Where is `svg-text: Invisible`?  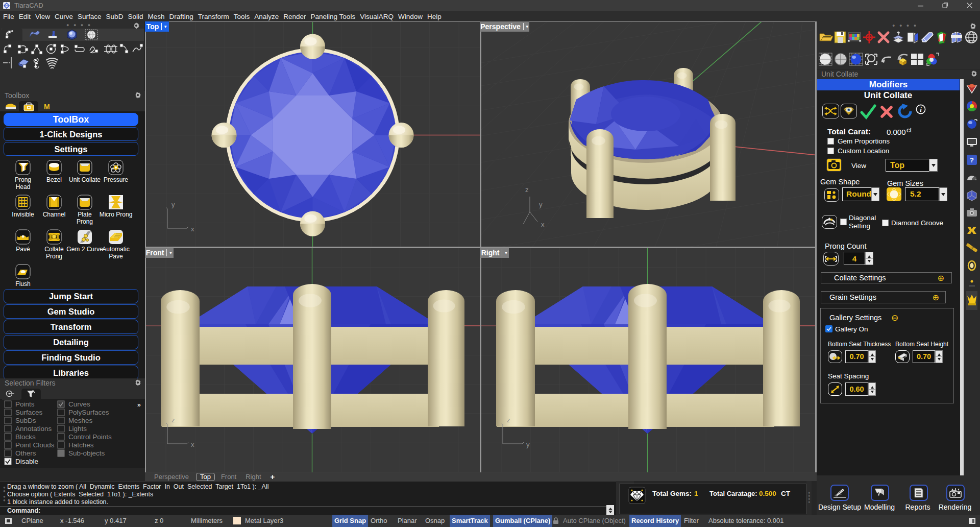
svg-text: Invisible is located at coordinates (23, 214).